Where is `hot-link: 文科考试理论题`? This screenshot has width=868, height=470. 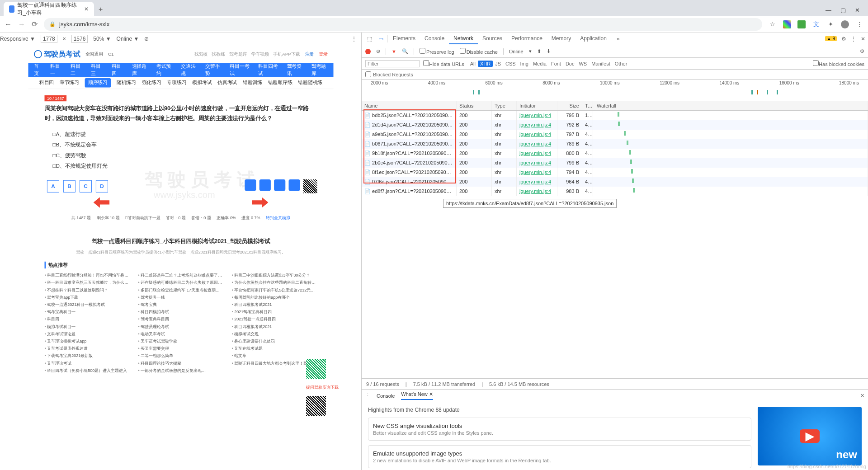
hot-link: 文科考试理论题 is located at coordinates (87, 334).